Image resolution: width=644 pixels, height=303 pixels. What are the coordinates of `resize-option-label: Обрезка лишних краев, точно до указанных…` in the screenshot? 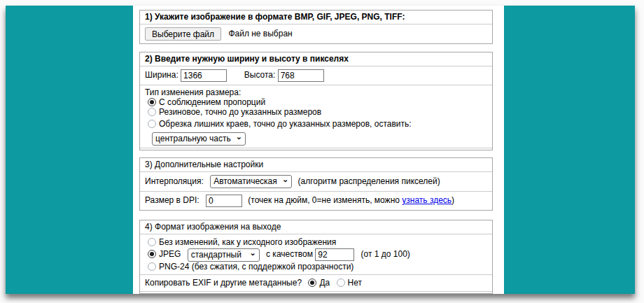 It's located at (286, 124).